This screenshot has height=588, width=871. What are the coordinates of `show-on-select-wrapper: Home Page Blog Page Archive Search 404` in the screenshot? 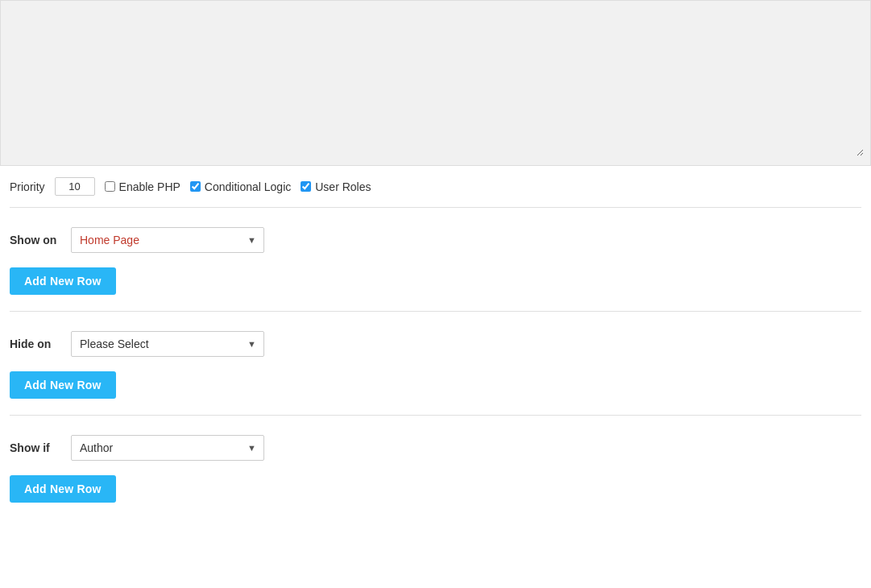 It's located at (168, 240).